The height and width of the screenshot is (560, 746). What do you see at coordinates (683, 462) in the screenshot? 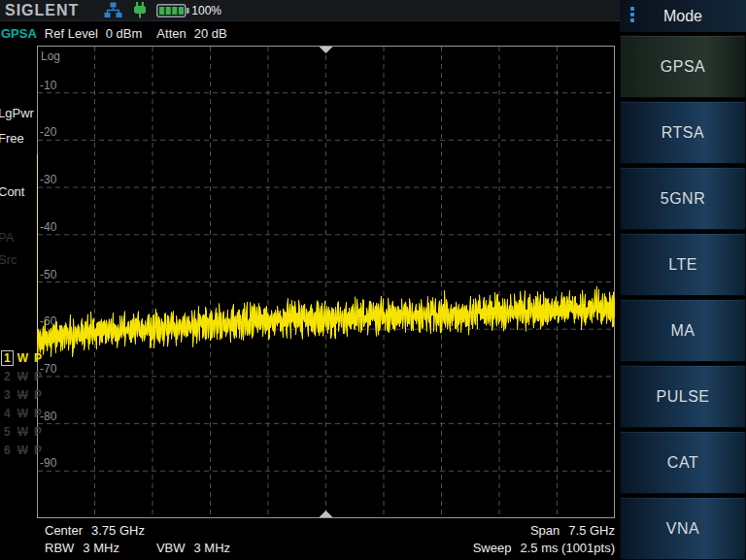
I see `menu-item-cat: CAT` at bounding box center [683, 462].